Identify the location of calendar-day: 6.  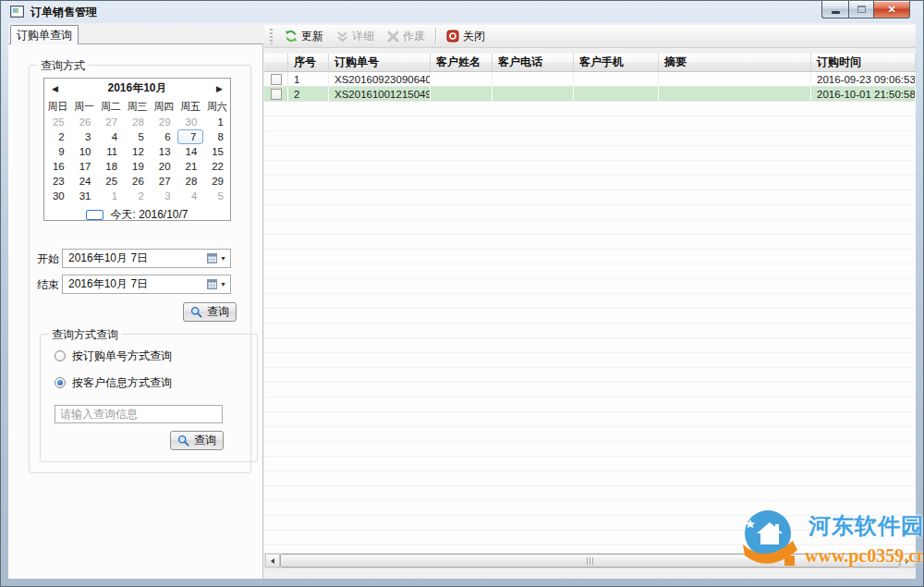
(164, 137).